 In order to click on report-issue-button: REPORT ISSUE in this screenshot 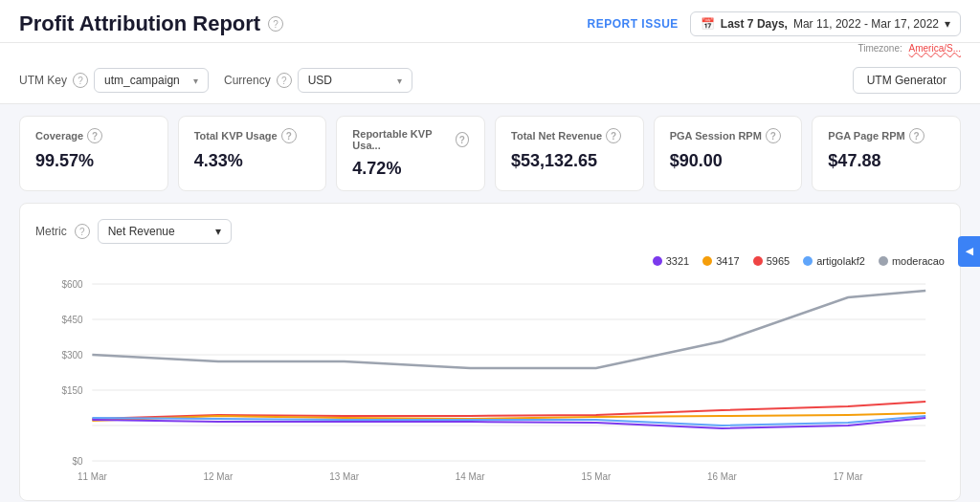, I will do `click(634, 24)`.